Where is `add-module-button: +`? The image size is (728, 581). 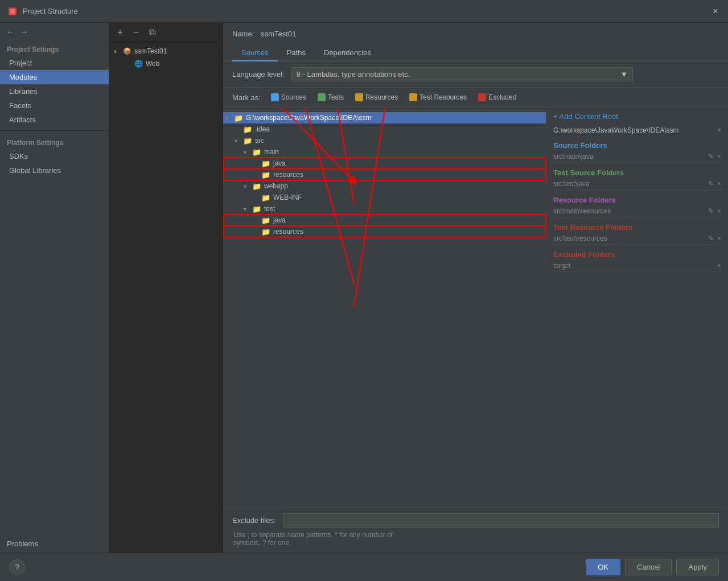 add-module-button: + is located at coordinates (120, 32).